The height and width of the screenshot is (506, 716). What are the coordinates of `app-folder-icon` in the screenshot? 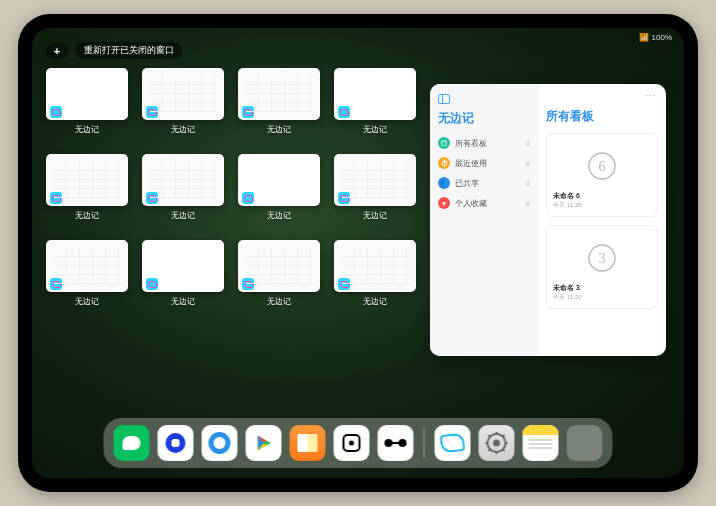 It's located at (585, 443).